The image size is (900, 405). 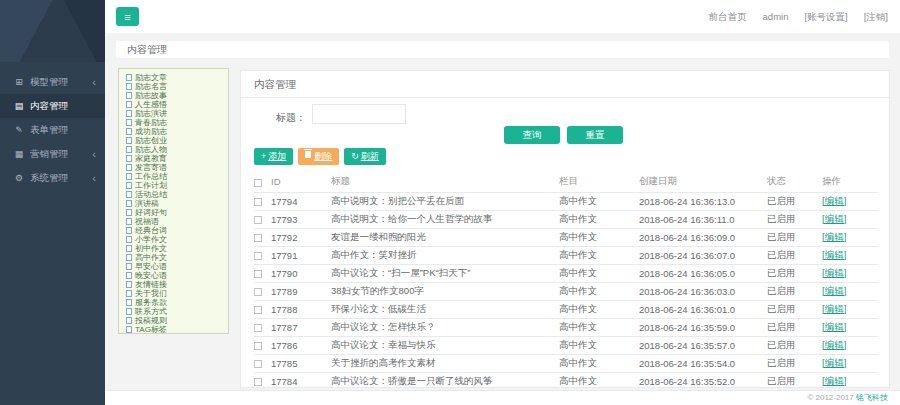 I want to click on row-checkbox-cell, so click(x=262, y=345).